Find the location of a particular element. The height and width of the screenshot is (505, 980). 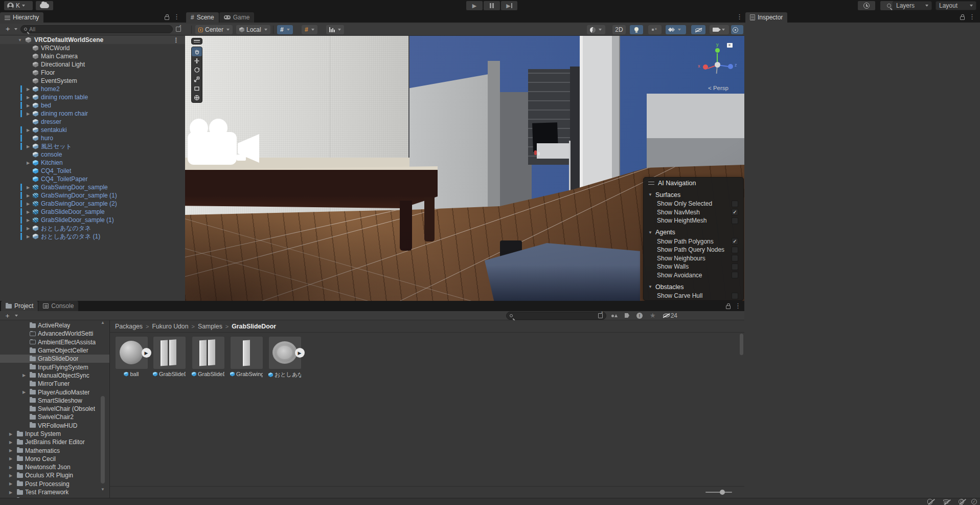

camera-settings-dropdown is located at coordinates (719, 30).